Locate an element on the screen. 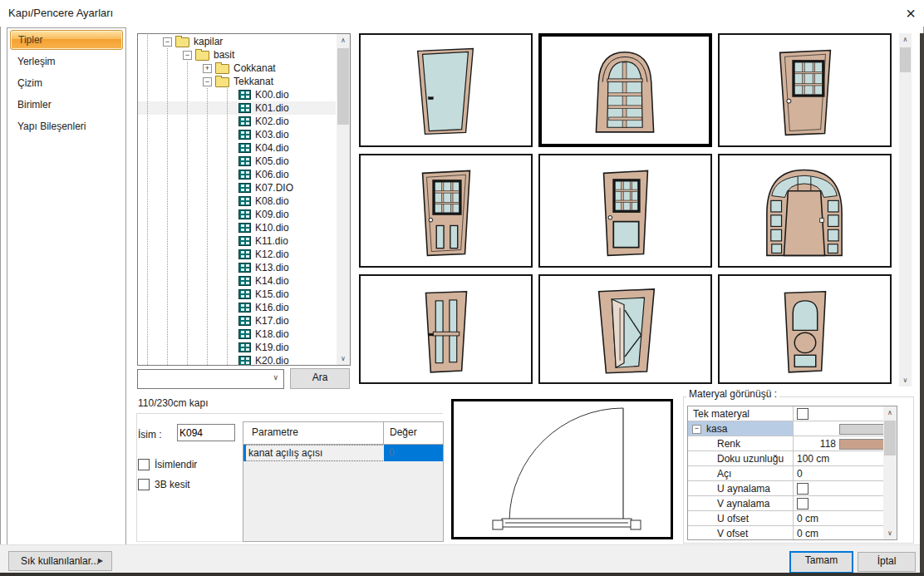  tree-item-K16.dio: K16.dio is located at coordinates (237, 308).